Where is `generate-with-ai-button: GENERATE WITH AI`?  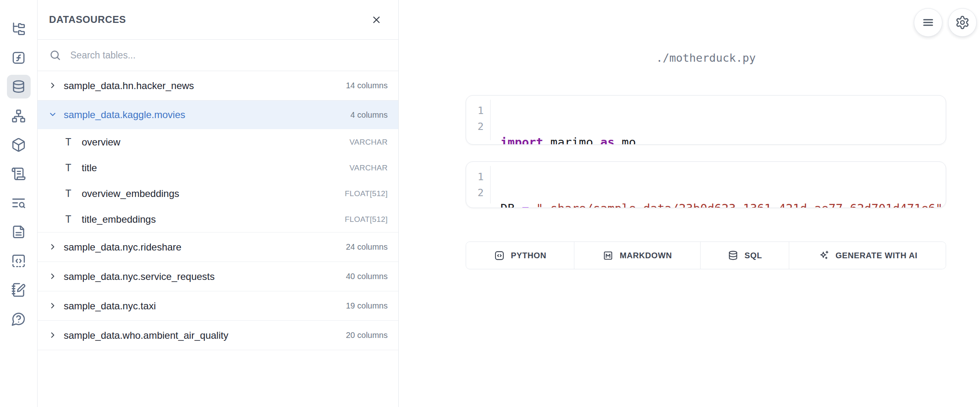 generate-with-ai-button: GENERATE WITH AI is located at coordinates (868, 255).